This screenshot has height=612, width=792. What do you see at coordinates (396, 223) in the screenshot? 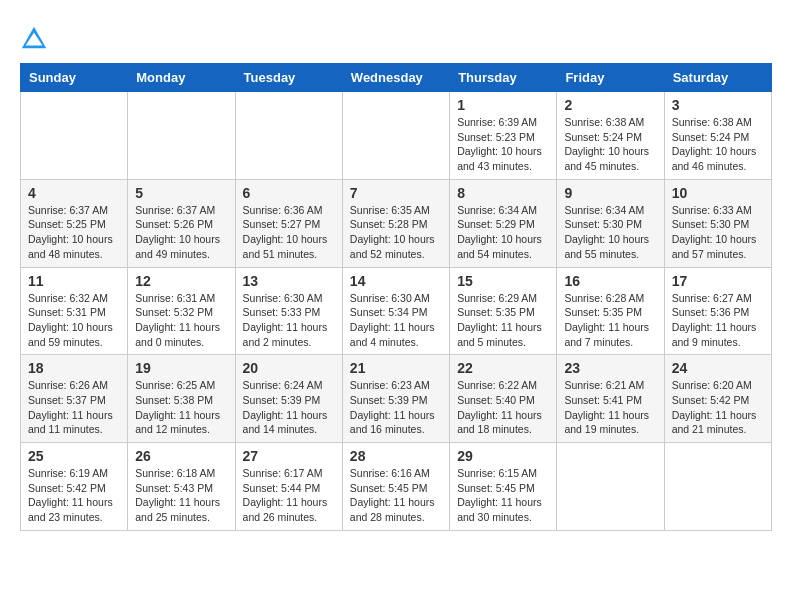
I see `calendar-cell: 7Sunrise: 6:35 AM Sunset: 5:28 PM Daylig…` at bounding box center [396, 223].